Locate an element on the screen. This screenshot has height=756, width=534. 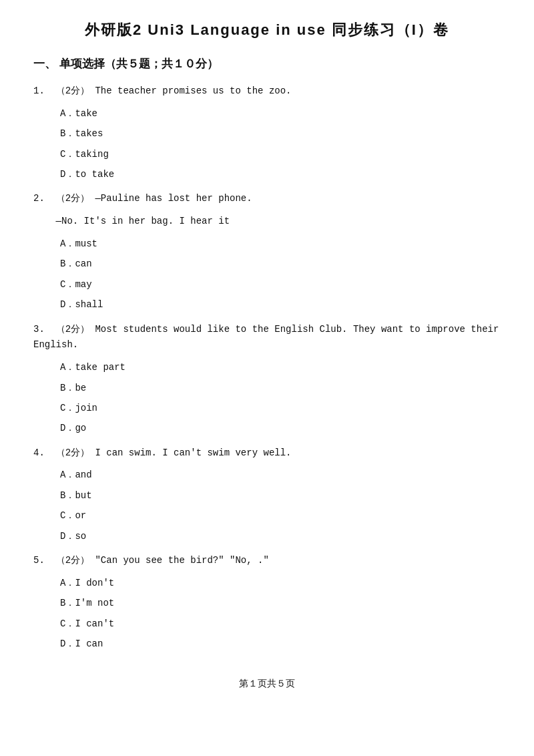
q4-option-b: B．but is located at coordinates (280, 496).